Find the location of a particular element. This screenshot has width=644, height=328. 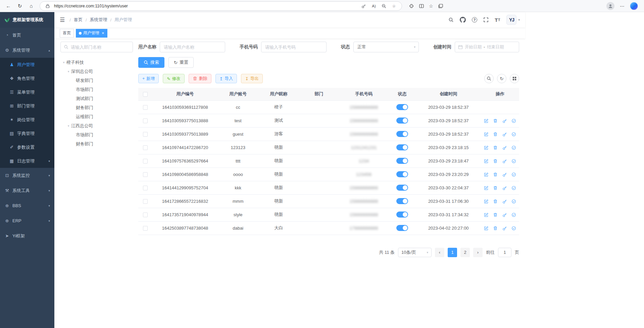

delete-button: 删除 is located at coordinates (200, 79).